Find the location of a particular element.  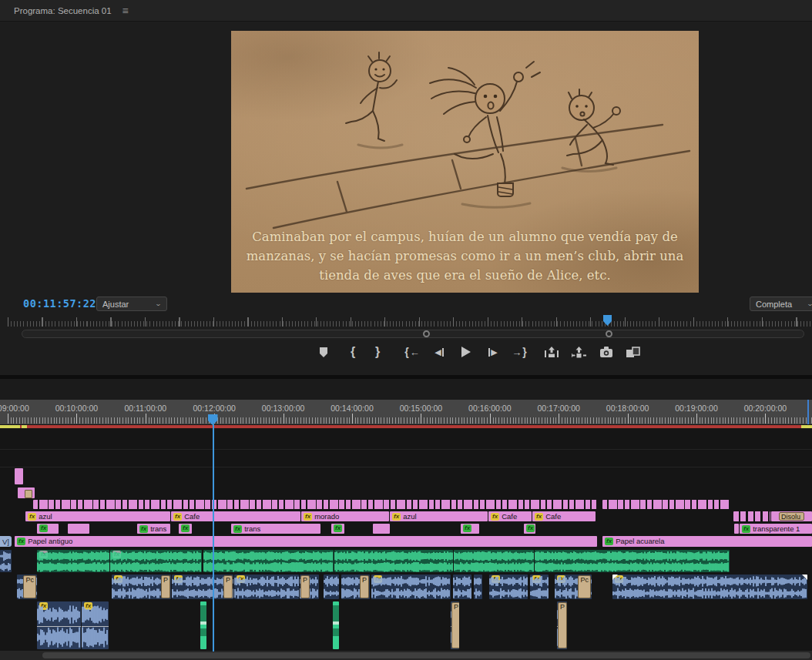

scrollbar-thumb is located at coordinates (427, 655).